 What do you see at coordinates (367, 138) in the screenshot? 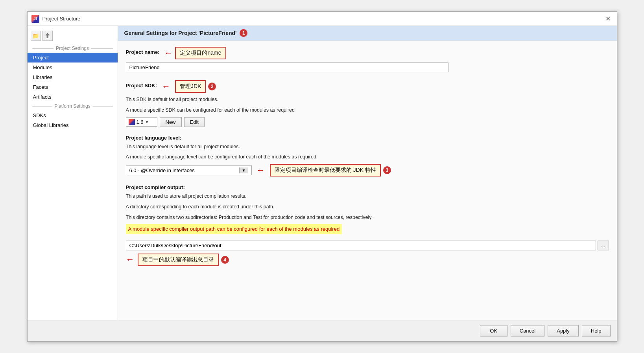
I see `language-level-label: Project language level:` at bounding box center [367, 138].